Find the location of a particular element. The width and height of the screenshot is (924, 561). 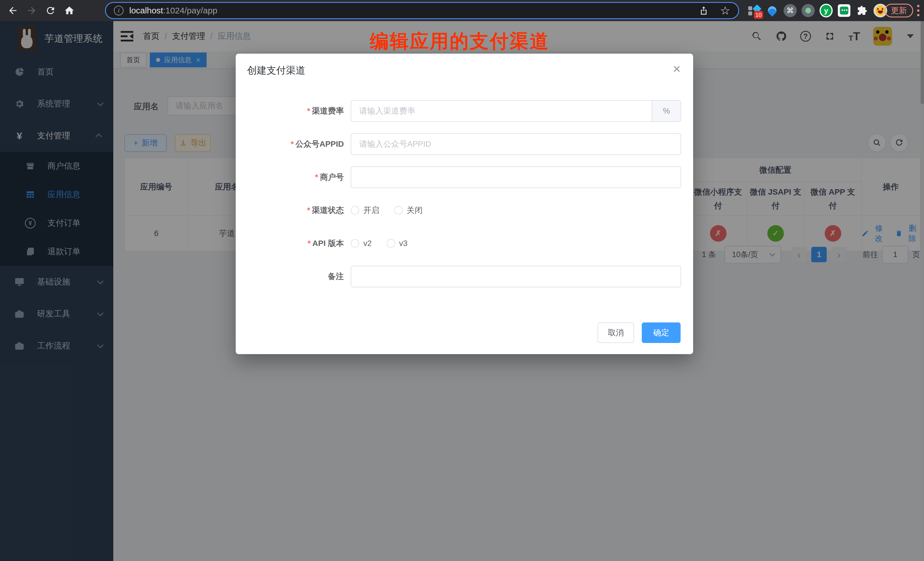

form-row-channel-status: *渠道状态 开启 关闭 is located at coordinates (464, 210).